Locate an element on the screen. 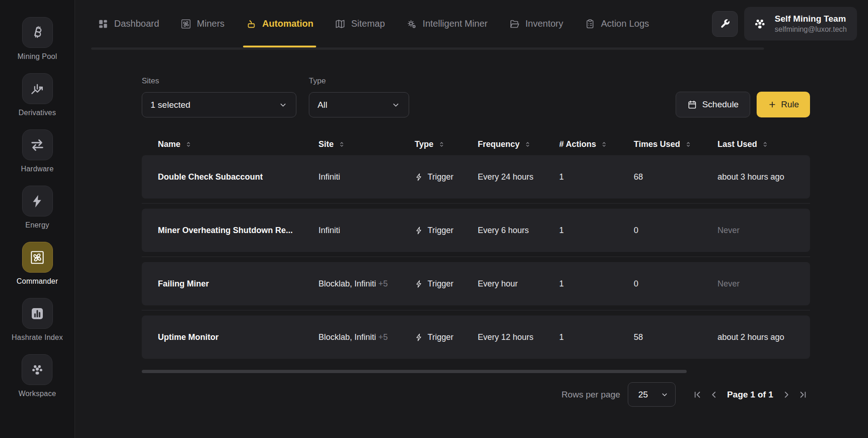 The width and height of the screenshot is (868, 438). sidebar-item-hashrate-index: Hashrate Index is located at coordinates (37, 320).